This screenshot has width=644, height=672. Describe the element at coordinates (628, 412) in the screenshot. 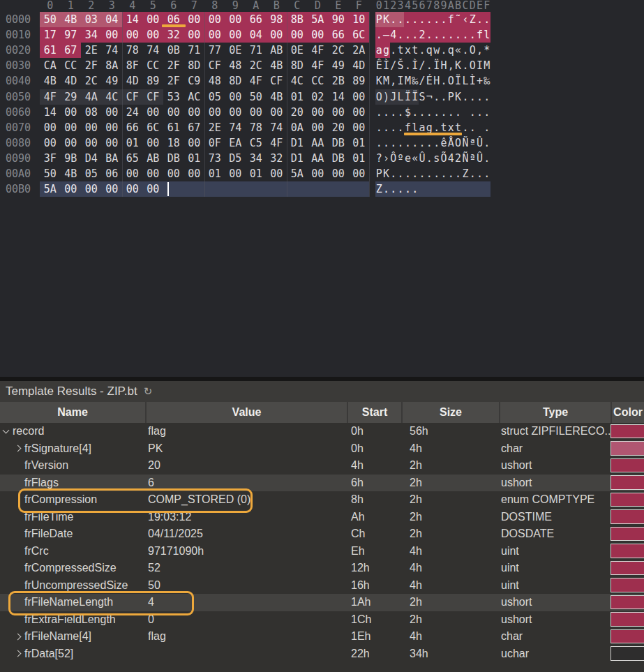

I see `column-header-color: Color` at that location.